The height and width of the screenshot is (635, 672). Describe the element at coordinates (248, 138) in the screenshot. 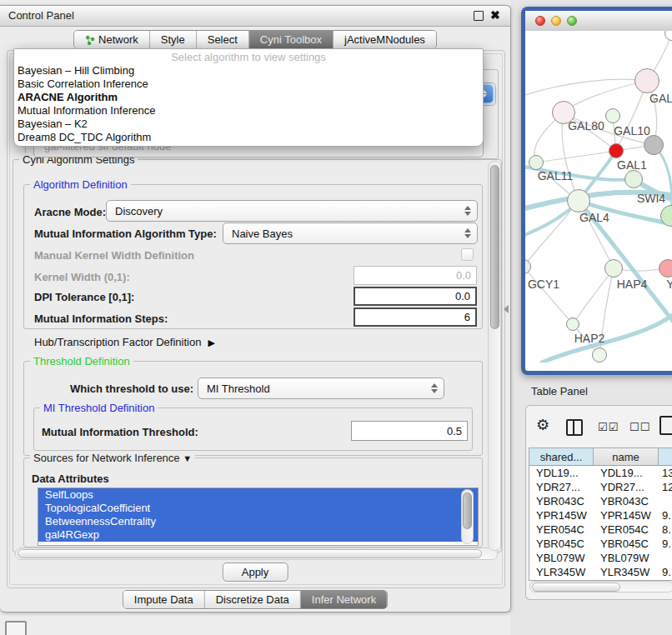

I see `algorithm-option: Dream8 DC_TDC Algorithm` at that location.